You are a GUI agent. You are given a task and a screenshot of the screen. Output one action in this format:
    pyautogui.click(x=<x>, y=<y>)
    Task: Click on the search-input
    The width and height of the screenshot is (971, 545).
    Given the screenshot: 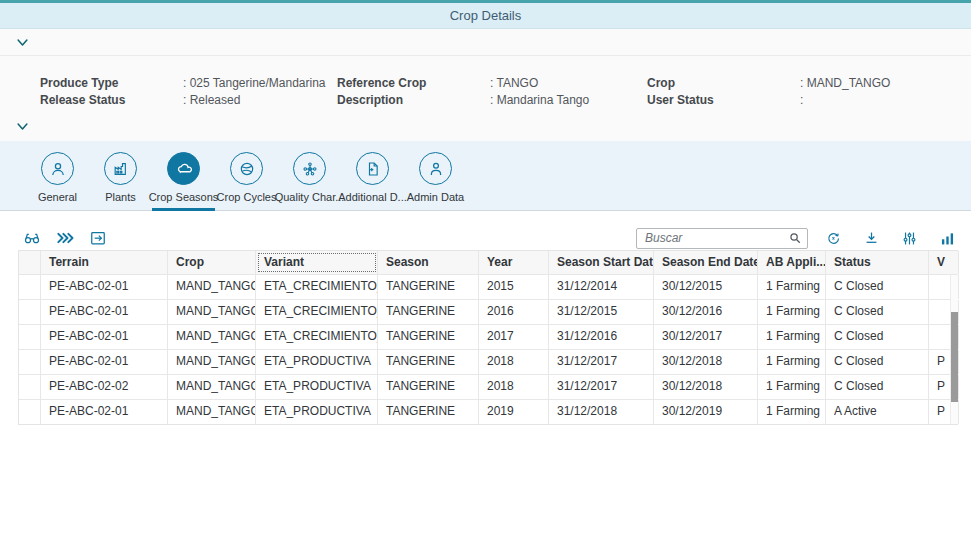 What is the action you would take?
    pyautogui.click(x=722, y=238)
    